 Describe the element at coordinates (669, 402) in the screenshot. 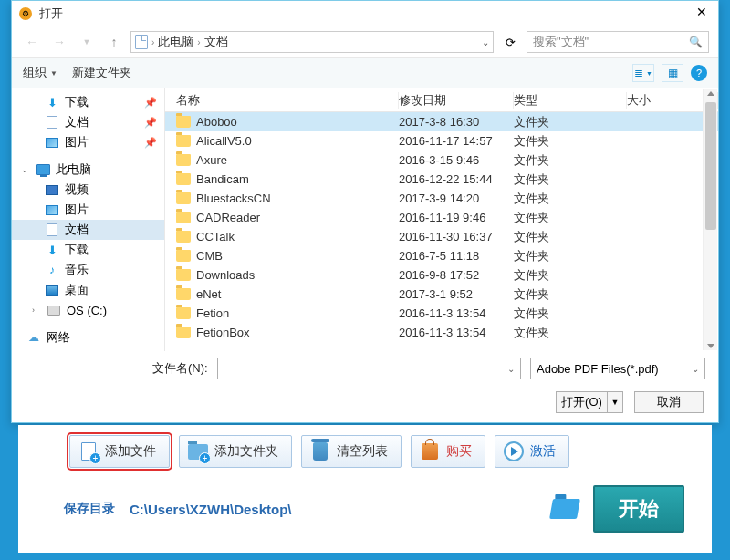

I see `cancel-button: 取消` at that location.